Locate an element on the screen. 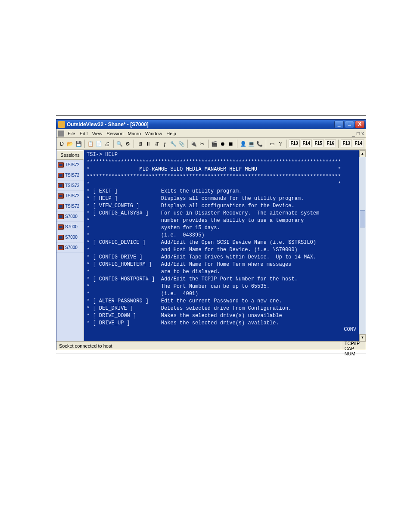 The width and height of the screenshot is (411, 532). toolbar-edit-1-icon: 📄 is located at coordinates (99, 144).